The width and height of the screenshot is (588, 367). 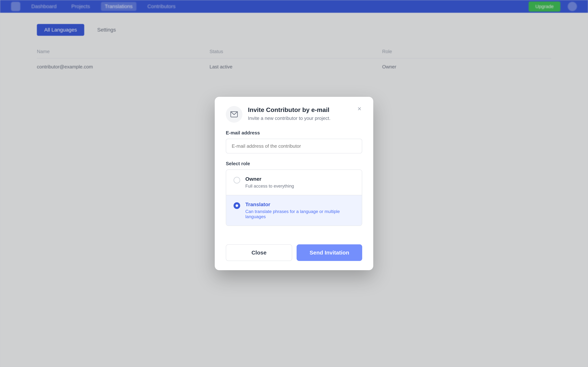 What do you see at coordinates (294, 183) in the screenshot?
I see `role-option-owner: Owner Full access to everything` at bounding box center [294, 183].